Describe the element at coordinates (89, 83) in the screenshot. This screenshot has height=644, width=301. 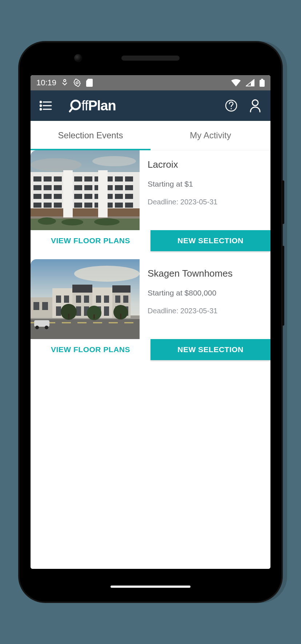
I see `sdcard-icon` at that location.